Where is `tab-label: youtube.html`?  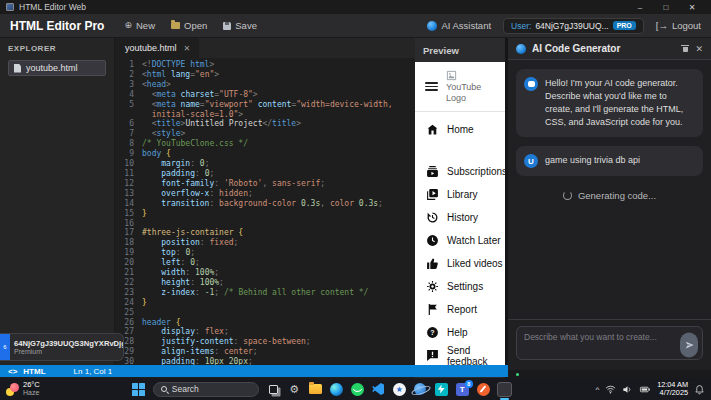
tab-label: youtube.html is located at coordinates (151, 48).